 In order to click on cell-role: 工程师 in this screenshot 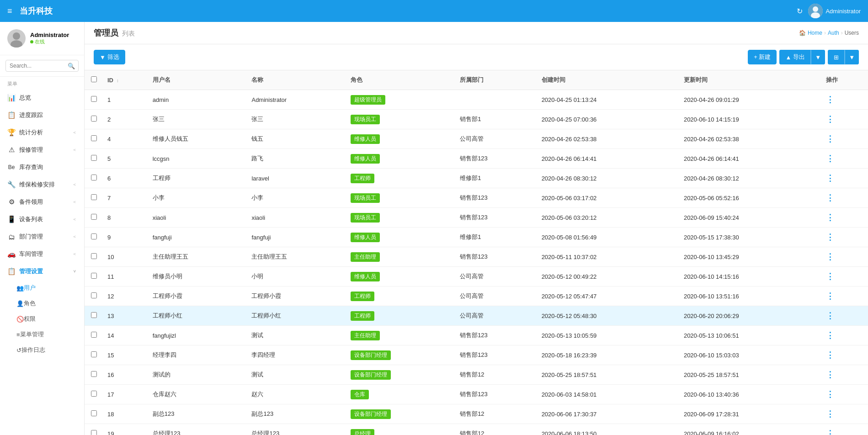, I will do `click(400, 296)`.